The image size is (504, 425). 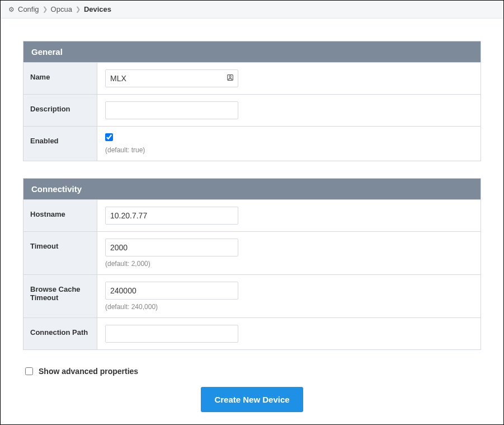 I want to click on field-row-name: Name, so click(x=252, y=78).